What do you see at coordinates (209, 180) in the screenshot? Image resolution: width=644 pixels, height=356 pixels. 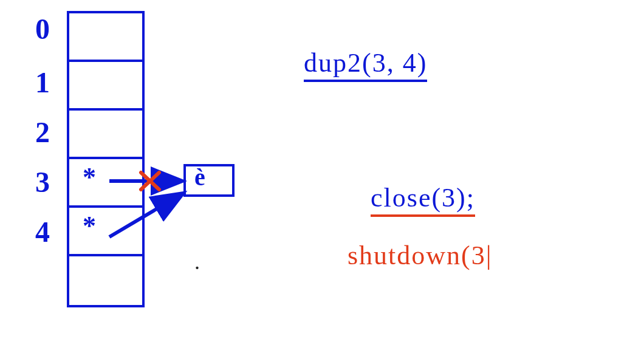 I see `target-box: è` at bounding box center [209, 180].